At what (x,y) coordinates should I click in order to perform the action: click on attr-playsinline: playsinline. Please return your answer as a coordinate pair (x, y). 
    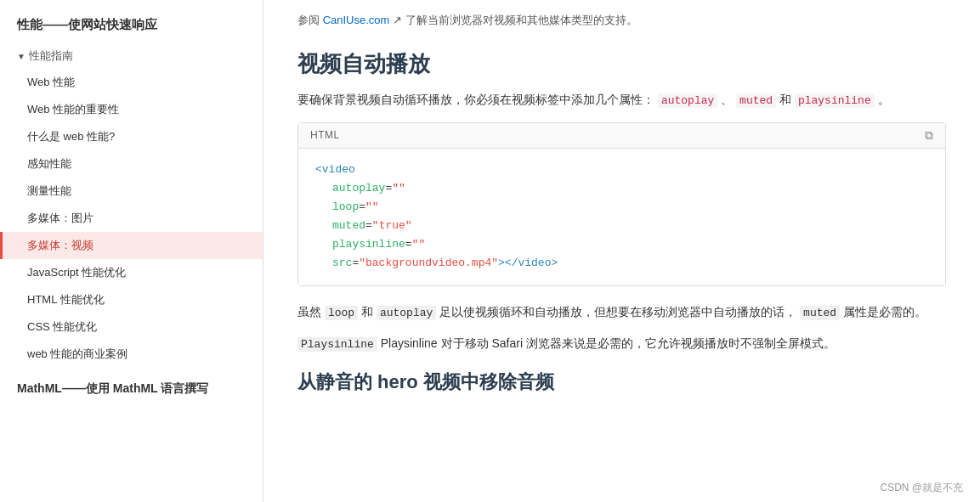
    Looking at the image, I should click on (835, 100).